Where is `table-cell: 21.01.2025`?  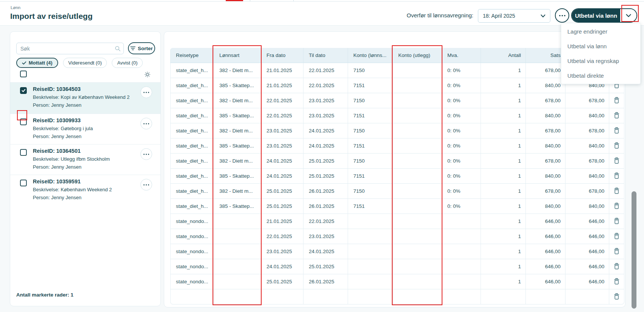
table-cell: 21.01.2025 is located at coordinates (282, 71).